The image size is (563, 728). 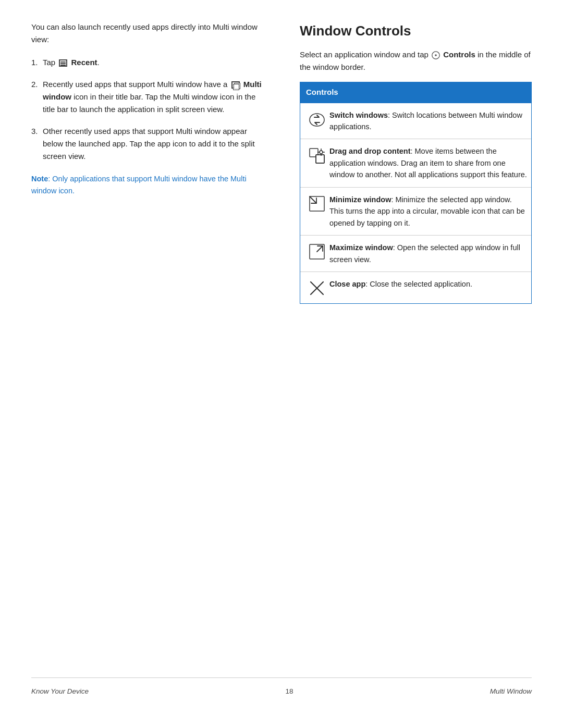 I want to click on list-content-3: Other recently used apps that support Mu…, so click(x=153, y=144).